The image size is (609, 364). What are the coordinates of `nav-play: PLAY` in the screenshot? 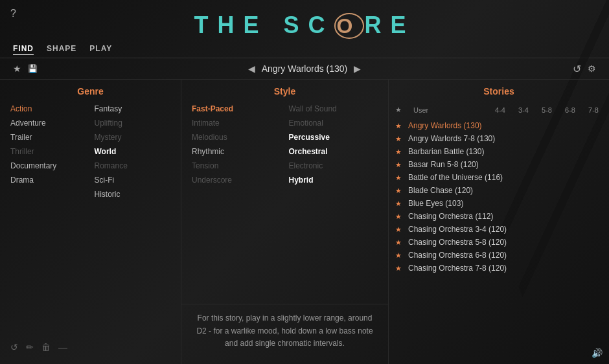 It's located at (101, 49).